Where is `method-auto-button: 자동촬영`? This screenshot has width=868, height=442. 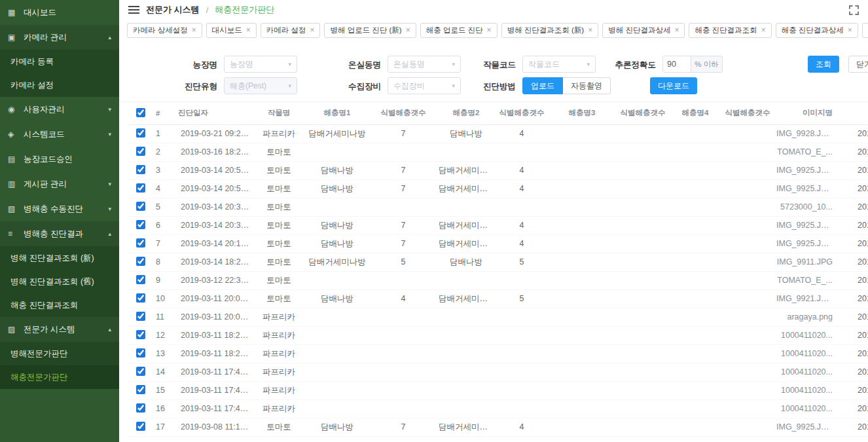 method-auto-button: 자동촬영 is located at coordinates (587, 86).